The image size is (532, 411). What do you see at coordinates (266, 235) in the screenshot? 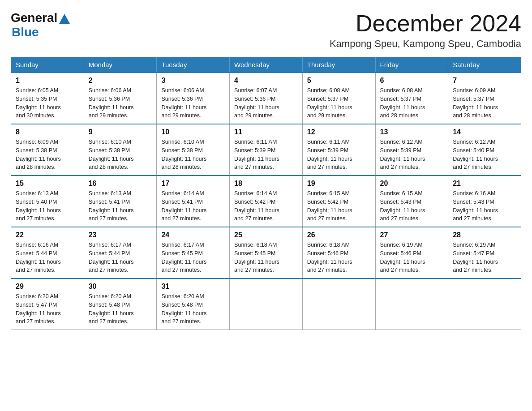
I see `day-number-25: 25` at bounding box center [266, 235].